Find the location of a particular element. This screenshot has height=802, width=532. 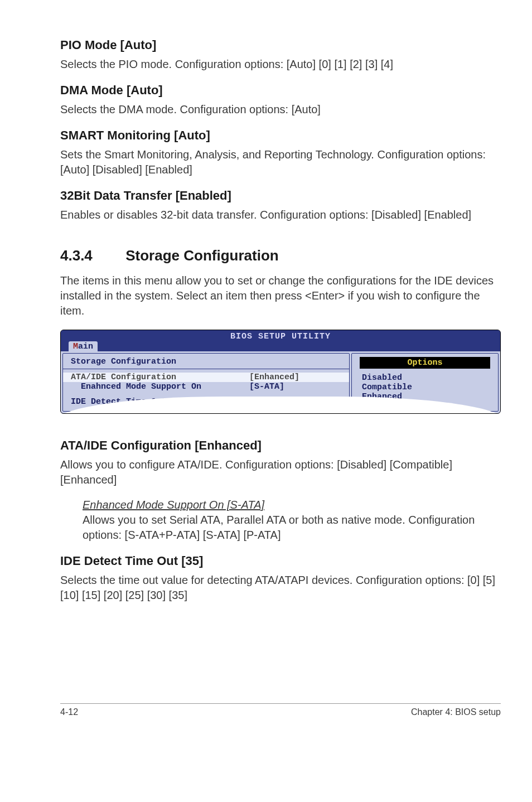

bios-options-title: Options is located at coordinates (425, 363).